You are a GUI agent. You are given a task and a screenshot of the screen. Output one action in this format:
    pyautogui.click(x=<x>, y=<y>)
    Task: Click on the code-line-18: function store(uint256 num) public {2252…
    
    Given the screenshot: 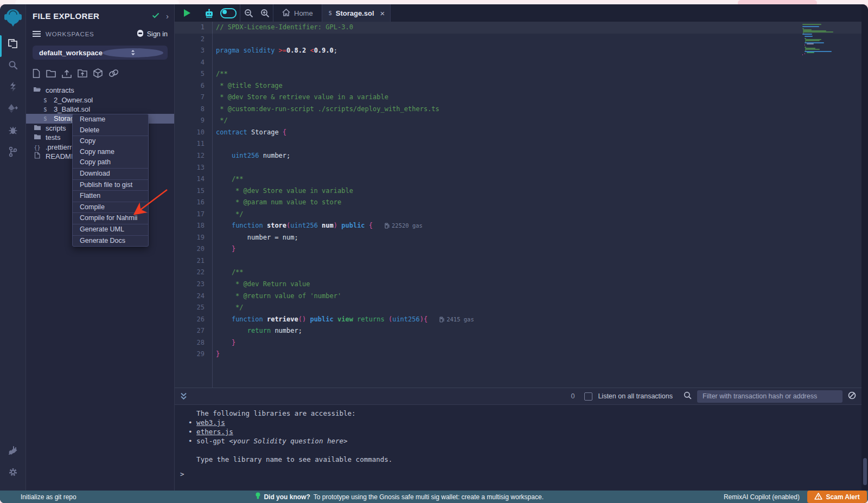 What is the action you would take?
    pyautogui.click(x=501, y=226)
    